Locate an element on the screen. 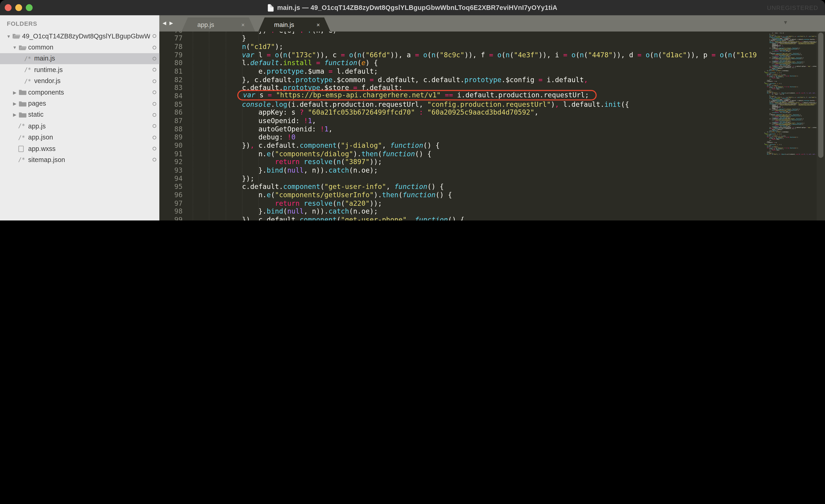 This screenshot has height=504, width=825. code-line: 97return resolve(n("a220")); is located at coordinates (461, 203).